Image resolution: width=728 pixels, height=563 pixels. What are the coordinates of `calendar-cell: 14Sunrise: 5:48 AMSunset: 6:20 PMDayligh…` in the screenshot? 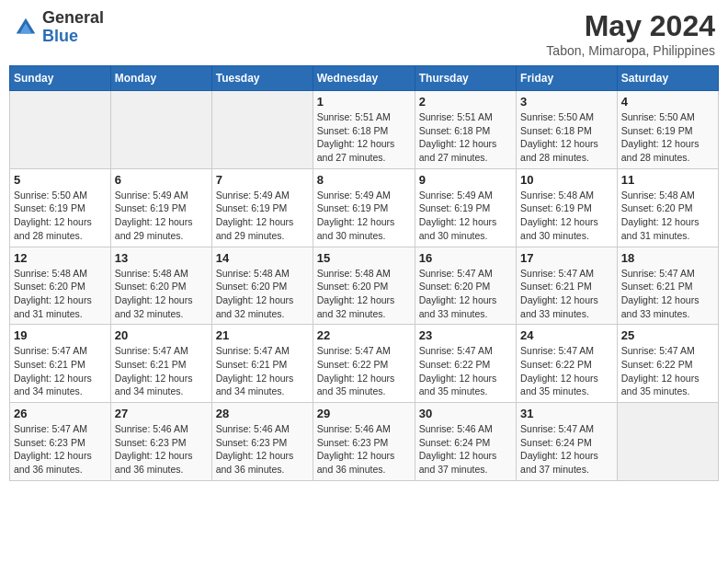 It's located at (262, 285).